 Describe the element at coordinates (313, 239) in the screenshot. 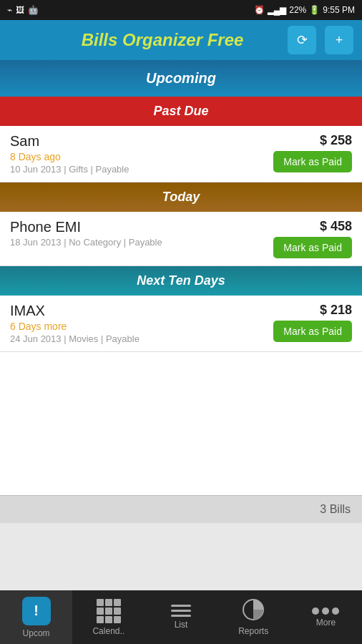

I see `bill-right-phone-emi: $ 458 Mark as Paid` at that location.